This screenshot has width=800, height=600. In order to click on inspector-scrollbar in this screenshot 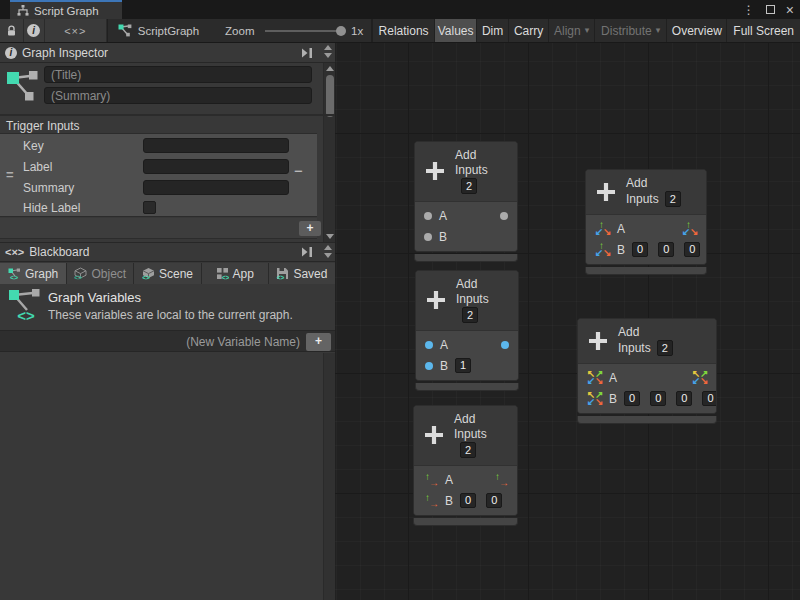, I will do `click(329, 152)`.